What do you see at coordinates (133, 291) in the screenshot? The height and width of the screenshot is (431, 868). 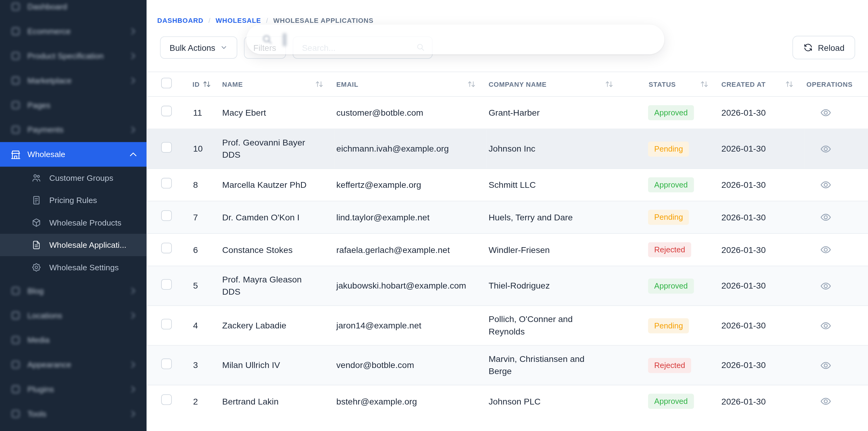 I see `chevron-right-icon` at bounding box center [133, 291].